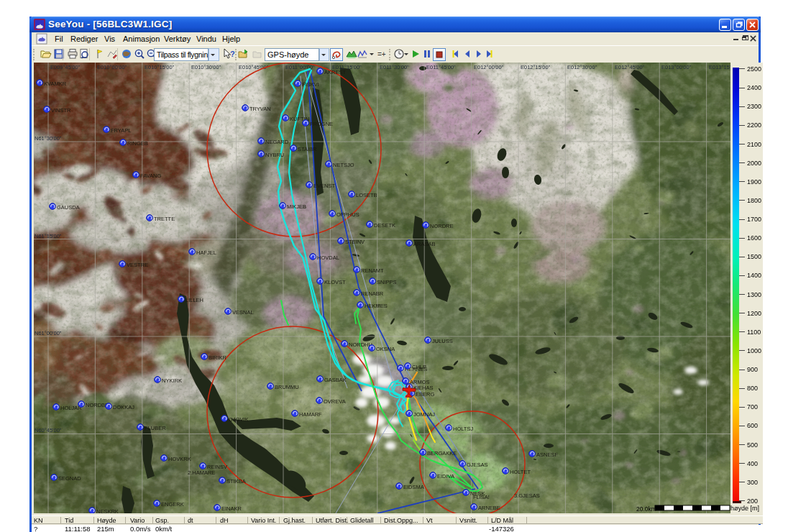  Describe the element at coordinates (287, 387) in the screenshot. I see `svg-text: BRUMMU` at that location.